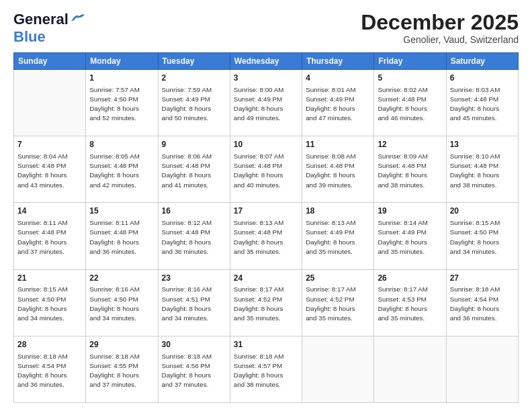 Image resolution: width=532 pixels, height=411 pixels. I want to click on calendar-cell: 11Sunrise: 8:08 AMSunset: 4:48 PMDayligh…, so click(339, 169).